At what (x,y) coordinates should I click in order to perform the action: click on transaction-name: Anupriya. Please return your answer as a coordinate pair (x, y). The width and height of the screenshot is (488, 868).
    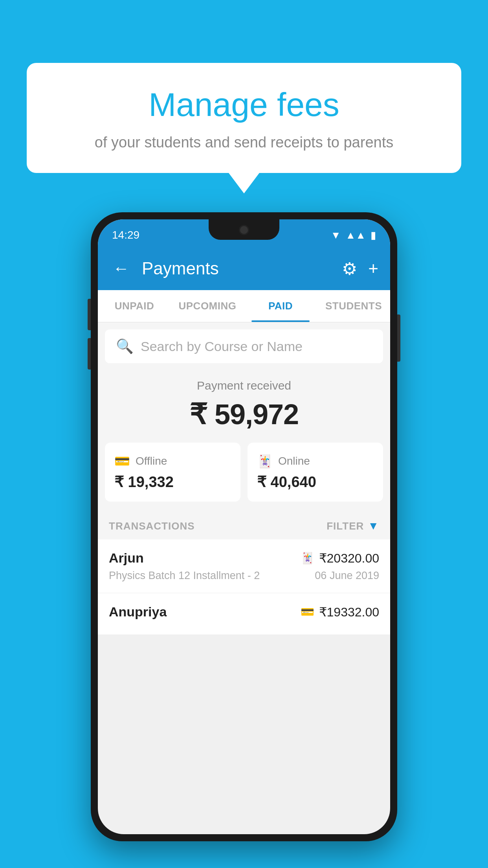
    Looking at the image, I should click on (138, 612).